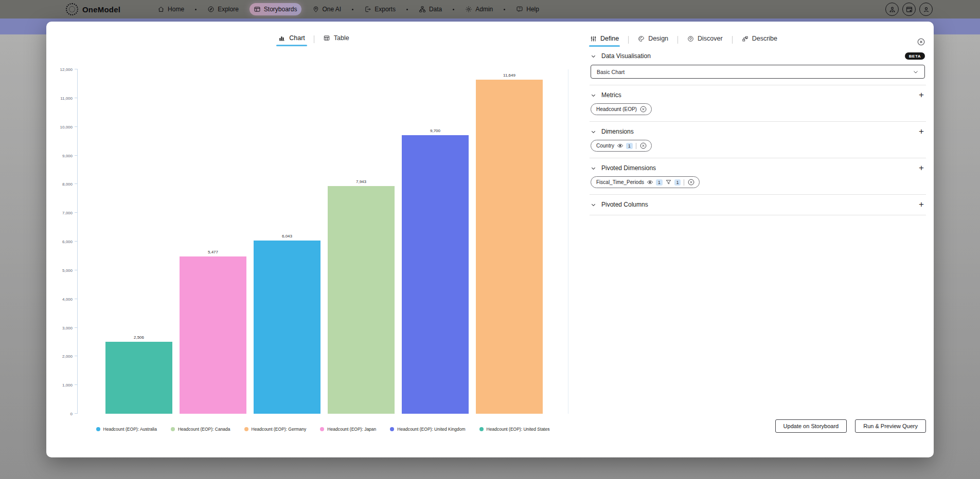  What do you see at coordinates (67, 299) in the screenshot?
I see `y-axis-tick-label: 4,000` at bounding box center [67, 299].